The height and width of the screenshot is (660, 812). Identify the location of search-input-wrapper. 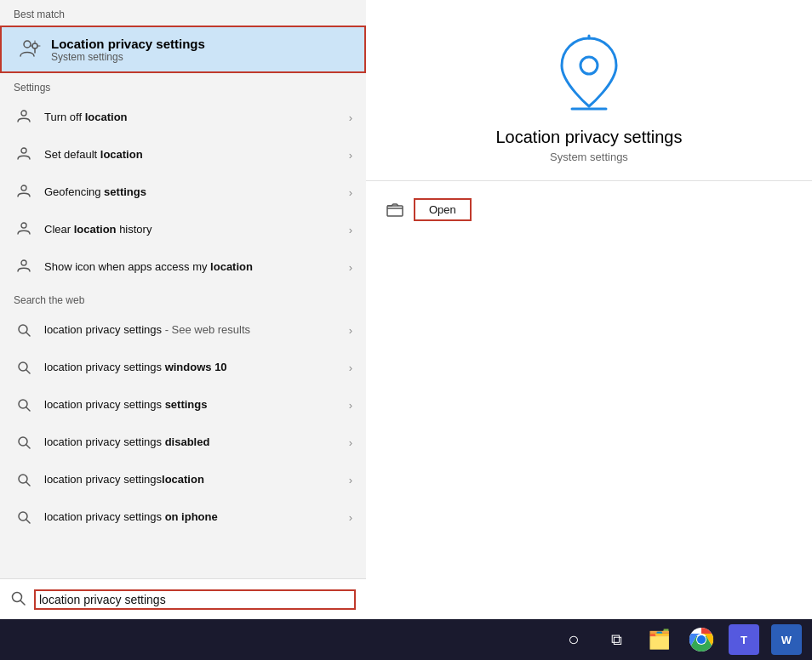
(195, 600).